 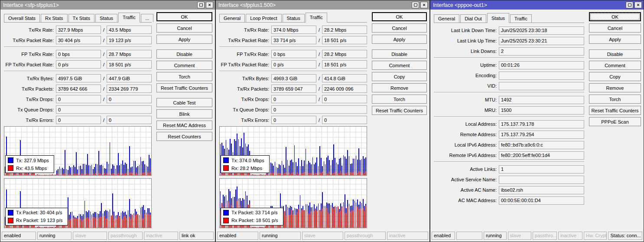 I want to click on tab-rx-stats: Rx Stats, so click(x=54, y=18).